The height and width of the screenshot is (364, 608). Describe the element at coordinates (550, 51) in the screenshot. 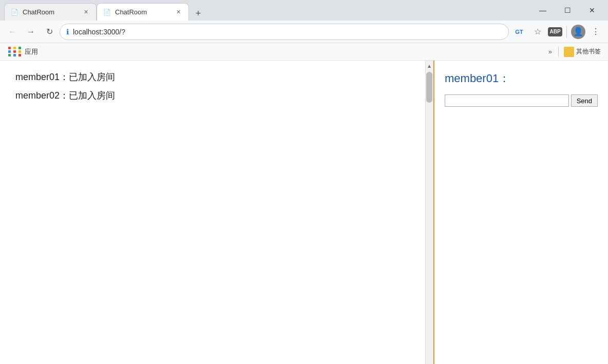

I see `bookmarks-extend-button: »` at that location.